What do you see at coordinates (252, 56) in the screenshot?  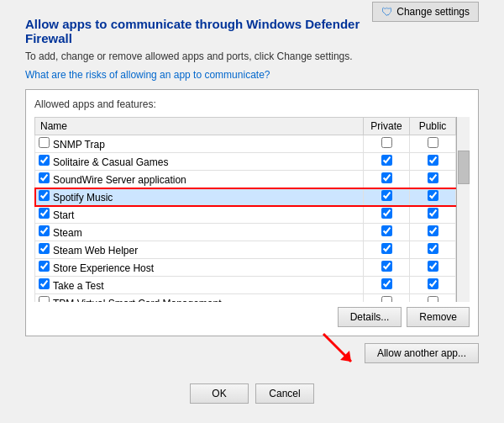 I see `page-subtitle: To add, change or remove allowed apps an…` at bounding box center [252, 56].